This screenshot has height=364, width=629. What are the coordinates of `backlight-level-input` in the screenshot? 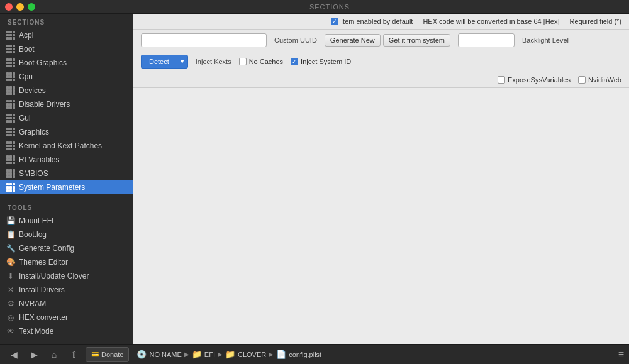 It's located at (486, 40).